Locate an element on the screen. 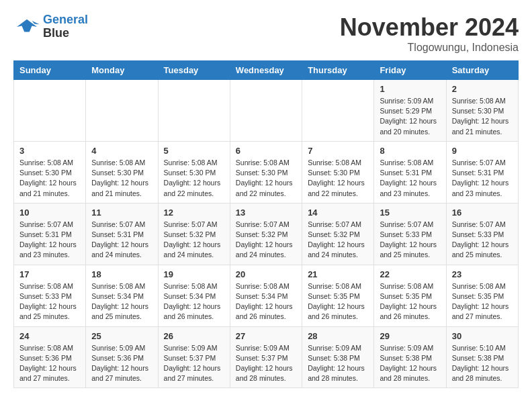 The width and height of the screenshot is (532, 411). day-number: 4 is located at coordinates (122, 150).